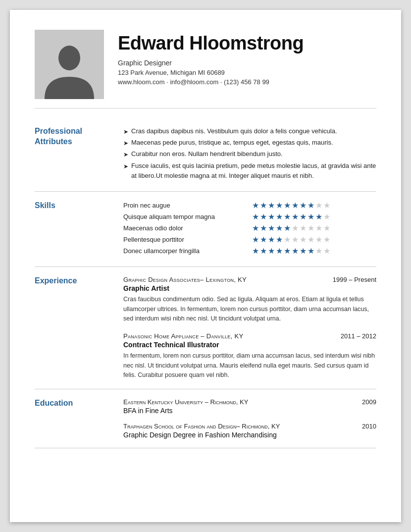  I want to click on candidate-name: Edward Hloomstrong, so click(247, 44).